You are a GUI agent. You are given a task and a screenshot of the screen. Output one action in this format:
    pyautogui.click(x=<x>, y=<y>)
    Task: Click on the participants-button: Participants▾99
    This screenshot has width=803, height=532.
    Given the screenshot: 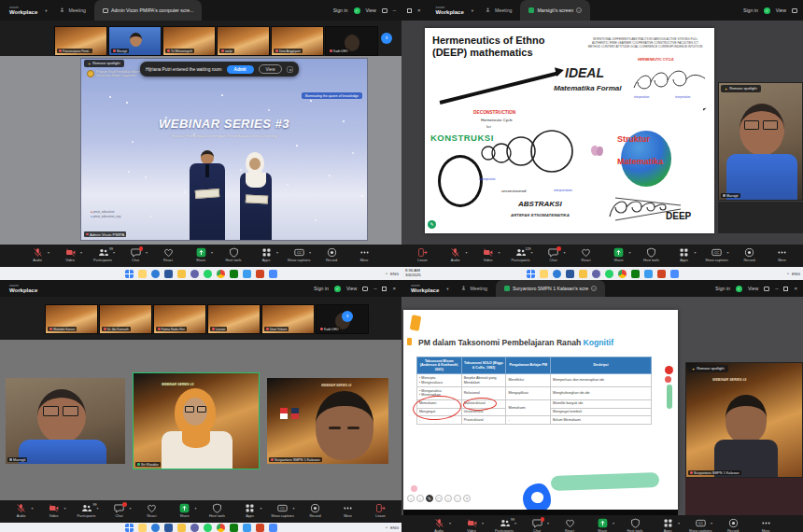 What is the action you would take?
    pyautogui.click(x=87, y=511)
    